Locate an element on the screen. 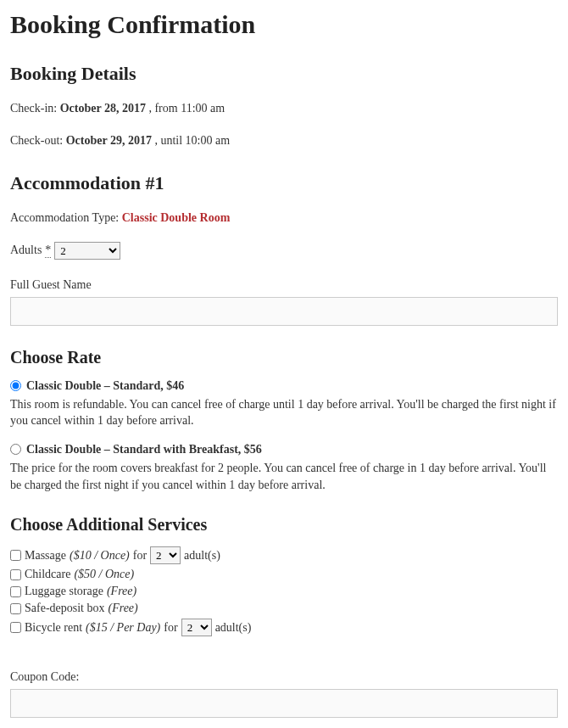 This screenshot has width=568, height=728. accommodation-type-row: Accommodation Type: Classic Double Room is located at coordinates (284, 218).